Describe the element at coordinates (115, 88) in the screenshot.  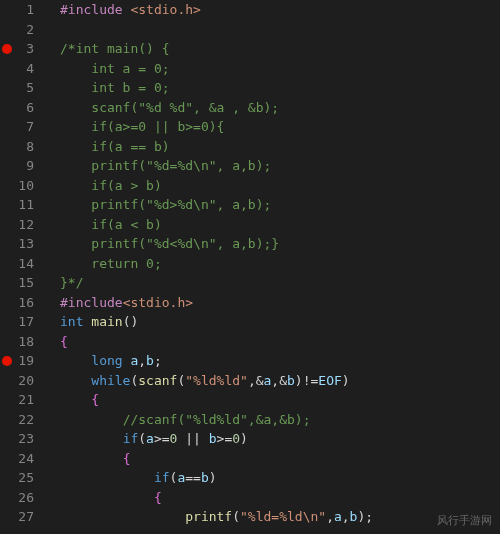
I see `code-token: int b = 0;` at that location.